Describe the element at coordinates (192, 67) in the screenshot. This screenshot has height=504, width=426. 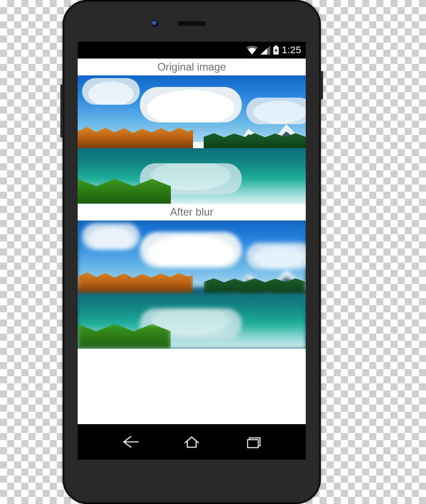
I see `caption-original: Original image` at that location.